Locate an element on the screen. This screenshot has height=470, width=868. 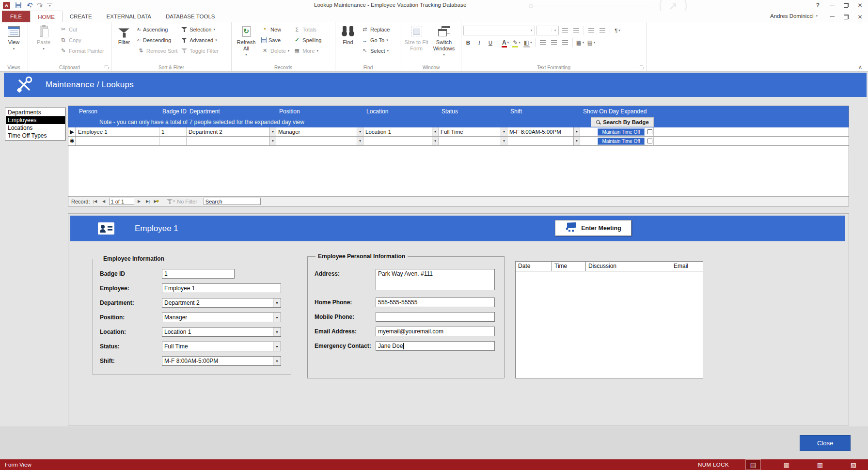
badge-id-field is located at coordinates (198, 274).